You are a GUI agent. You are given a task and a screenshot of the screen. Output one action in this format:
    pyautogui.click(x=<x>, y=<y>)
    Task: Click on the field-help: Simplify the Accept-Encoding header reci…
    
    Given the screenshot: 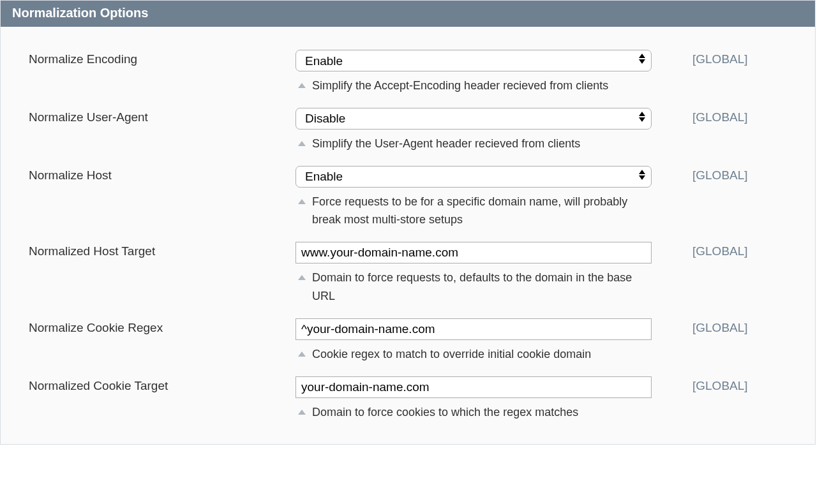 What is the action you would take?
    pyautogui.click(x=475, y=85)
    